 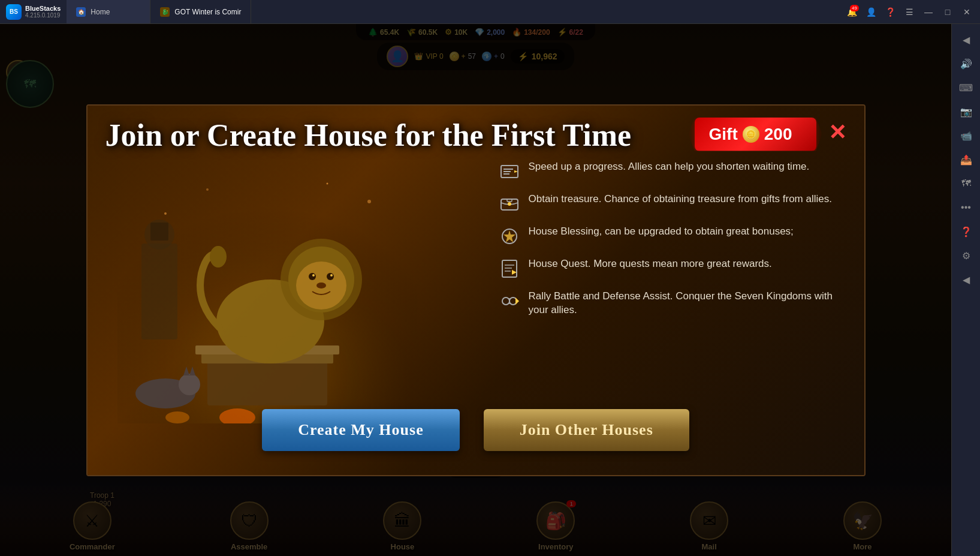 What do you see at coordinates (966, 160) in the screenshot?
I see `sidebar-share-icon: 📤` at bounding box center [966, 160].